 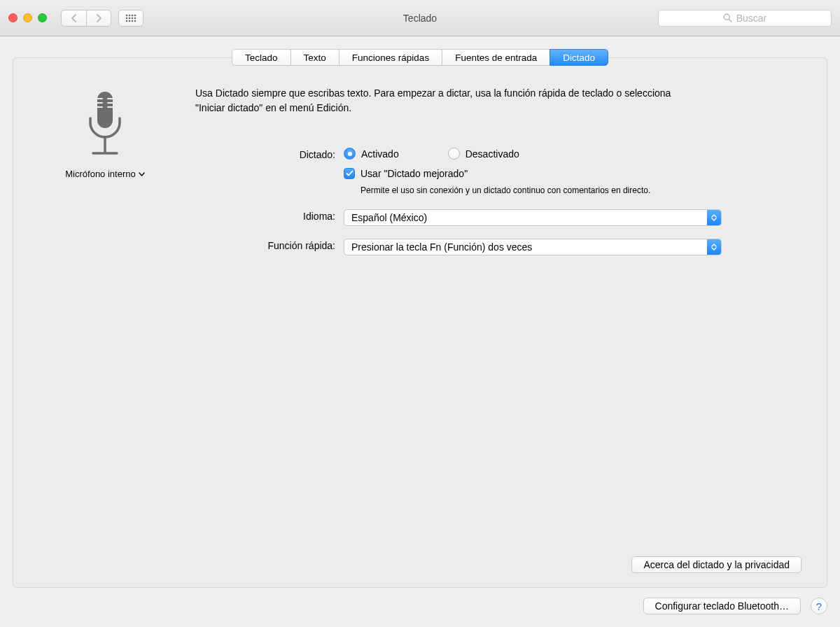 I want to click on bluetooth-keyboard-button: Configurar teclado Bluetooth…, so click(x=722, y=606).